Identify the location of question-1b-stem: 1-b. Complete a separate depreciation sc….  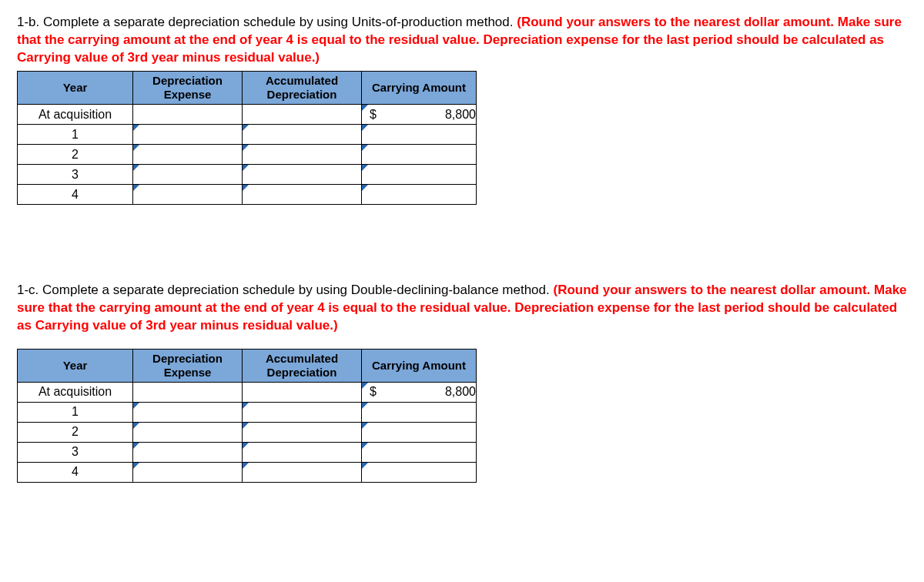
(266, 22).